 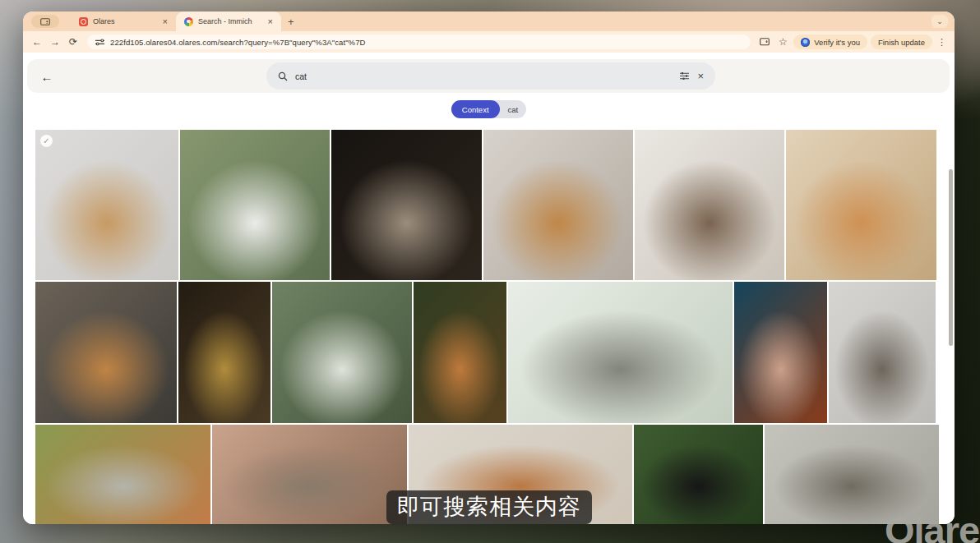 I want to click on photo-tuxedo-cat-grass, so click(x=699, y=475).